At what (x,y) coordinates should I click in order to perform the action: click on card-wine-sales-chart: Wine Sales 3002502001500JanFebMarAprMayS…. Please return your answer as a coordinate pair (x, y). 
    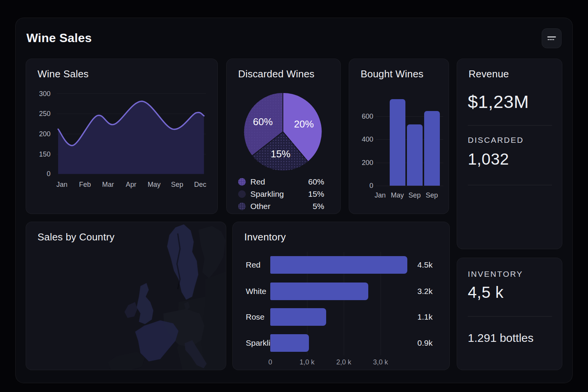
    Looking at the image, I should click on (122, 136).